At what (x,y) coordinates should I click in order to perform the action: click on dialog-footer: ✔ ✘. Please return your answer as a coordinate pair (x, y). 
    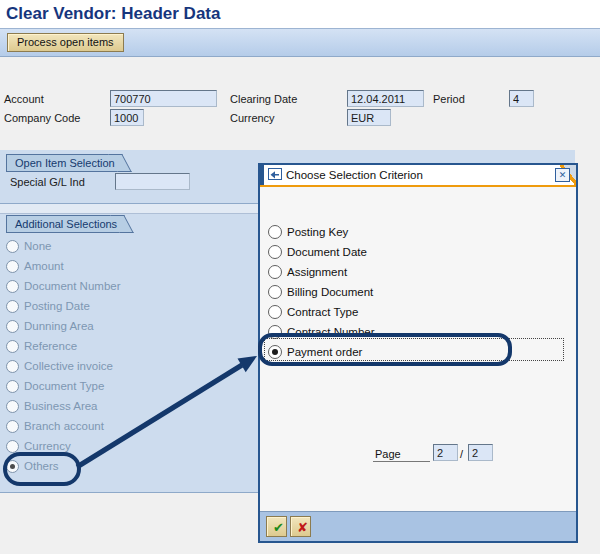
    Looking at the image, I should click on (418, 526).